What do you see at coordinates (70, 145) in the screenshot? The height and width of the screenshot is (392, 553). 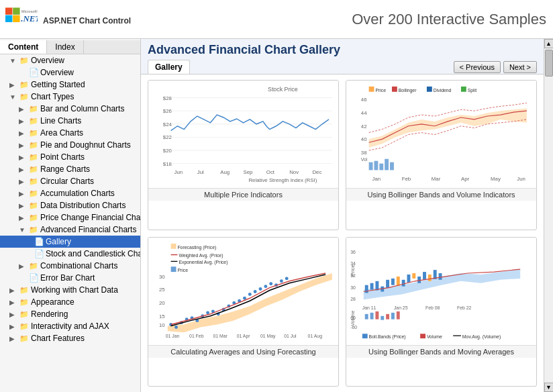 I see `sidebar-item-pie: ▶ 📁 Pie and Doughnut Charts` at bounding box center [70, 145].